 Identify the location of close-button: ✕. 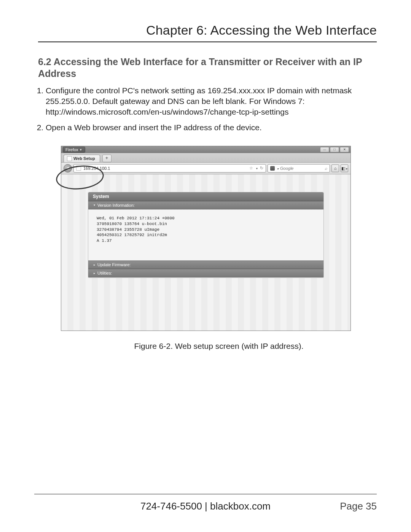
(344, 150).